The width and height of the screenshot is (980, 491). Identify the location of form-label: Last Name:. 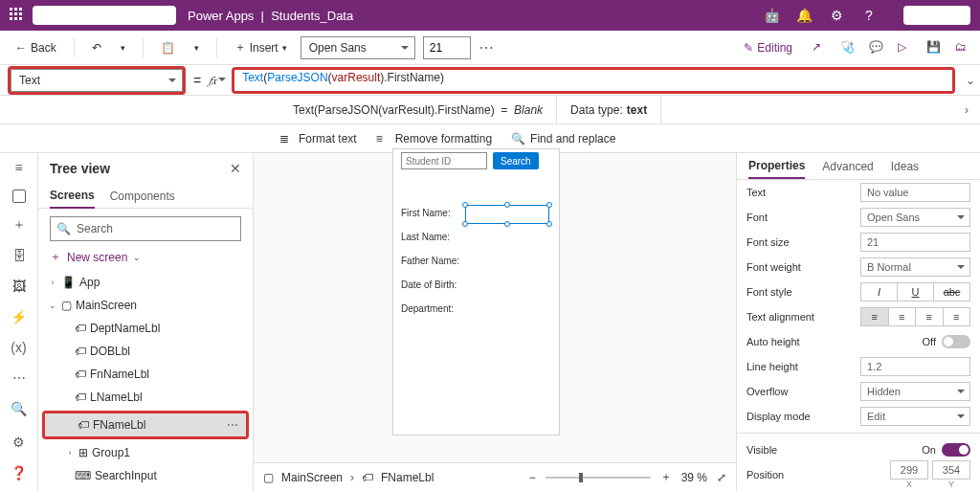
(477, 237).